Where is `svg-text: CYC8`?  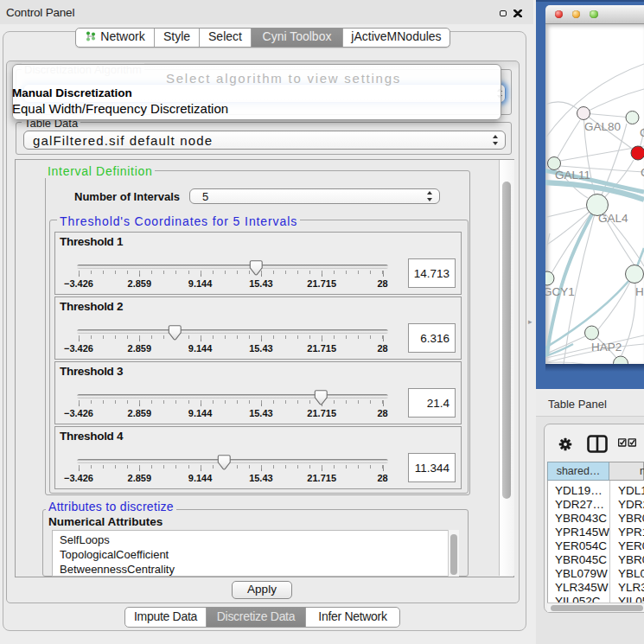 svg-text: CYC8 is located at coordinates (642, 173).